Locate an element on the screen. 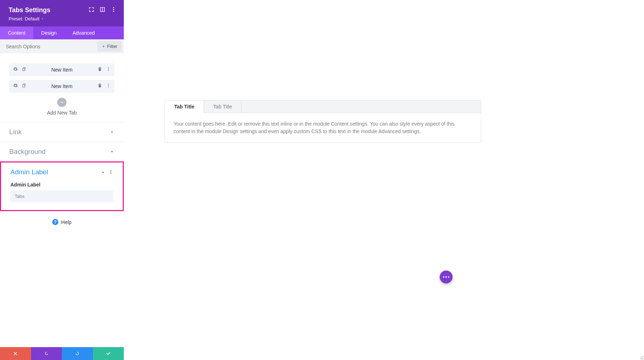 The image size is (644, 360). filter-label: Filter is located at coordinates (112, 47).